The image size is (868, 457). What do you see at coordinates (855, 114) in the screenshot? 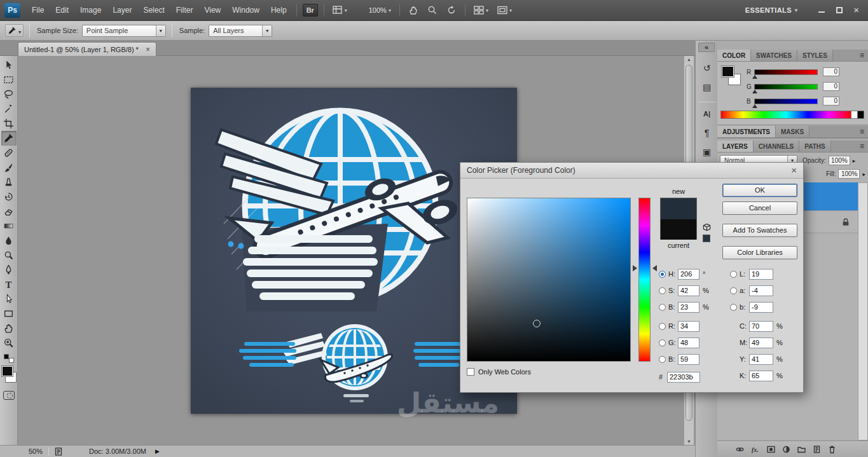
I see `spectrum-white-swatch` at bounding box center [855, 114].